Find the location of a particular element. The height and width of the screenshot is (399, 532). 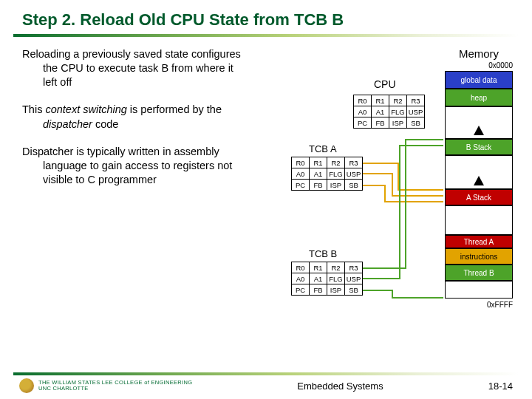

para-3: Dispatcher is typically written in assem… is located at coordinates (136, 166).